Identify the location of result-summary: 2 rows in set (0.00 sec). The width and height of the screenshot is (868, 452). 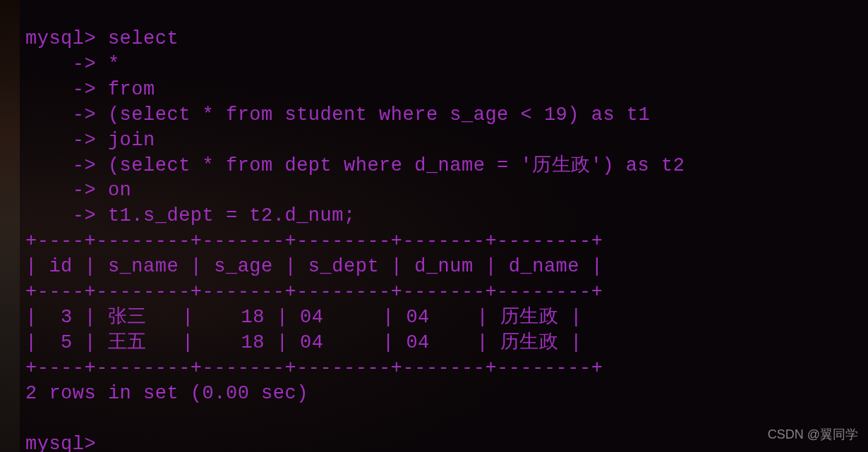
(167, 393).